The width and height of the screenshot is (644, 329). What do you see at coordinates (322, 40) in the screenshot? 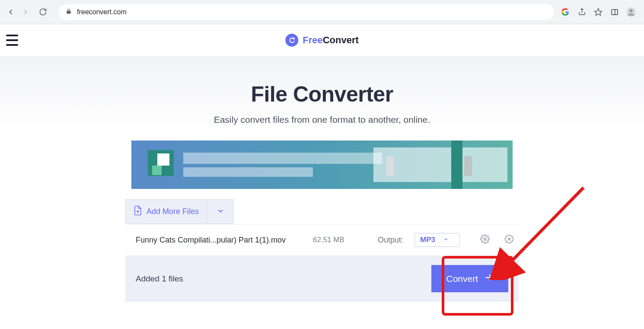
I see `site-logo: FreeConvert` at bounding box center [322, 40].